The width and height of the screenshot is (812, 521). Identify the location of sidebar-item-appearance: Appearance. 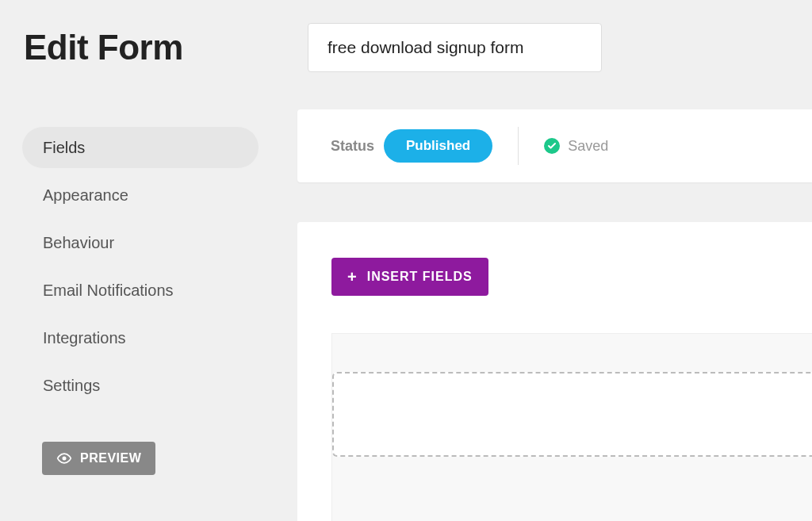
(140, 195).